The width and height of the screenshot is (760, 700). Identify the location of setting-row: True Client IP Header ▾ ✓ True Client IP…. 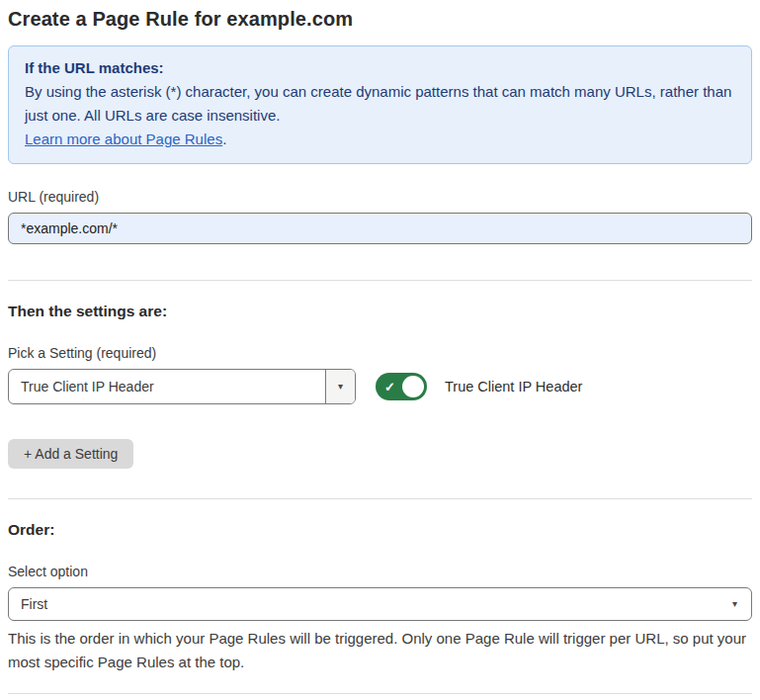
(380, 387).